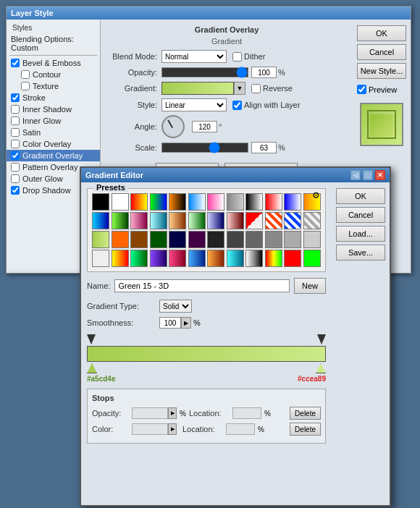 Image resolution: width=420 pixels, height=508 pixels. Describe the element at coordinates (194, 105) in the screenshot. I see `style-select: Linear` at that location.